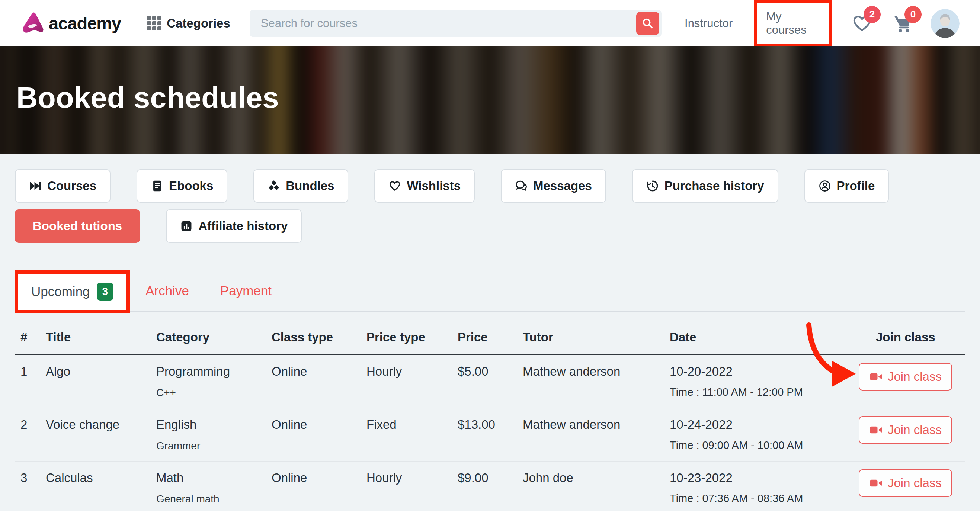 The image size is (980, 511). Describe the element at coordinates (62, 186) in the screenshot. I see `menu-courses-button: Courses` at that location.